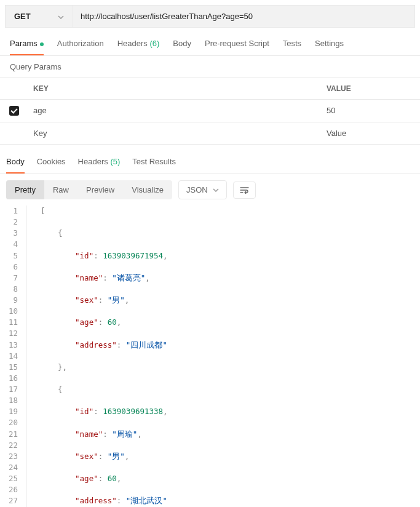 This screenshot has height=507, width=420. I want to click on table-row-empty: Key Value, so click(210, 134).